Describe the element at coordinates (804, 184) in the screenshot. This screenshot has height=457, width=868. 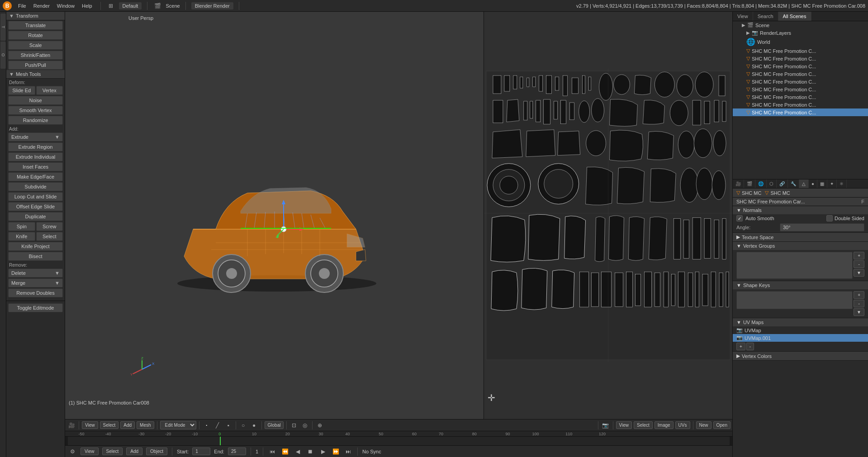
I see `prop-tab-data: △` at that location.